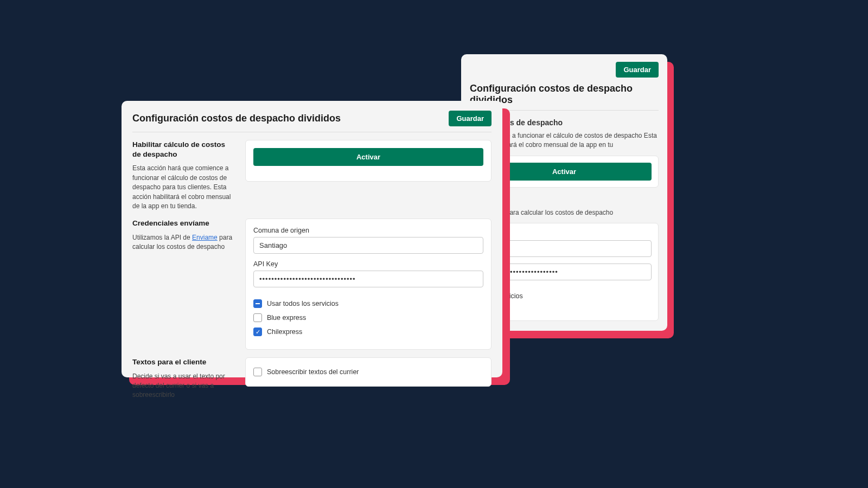  What do you see at coordinates (258, 304) in the screenshot?
I see `use-all-checkbox` at bounding box center [258, 304].